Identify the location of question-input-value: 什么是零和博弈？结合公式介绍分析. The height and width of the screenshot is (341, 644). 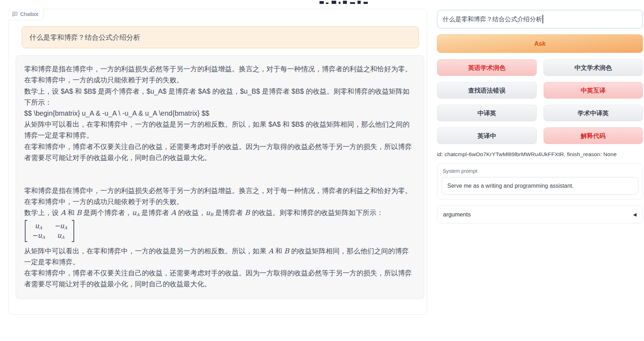
(492, 19).